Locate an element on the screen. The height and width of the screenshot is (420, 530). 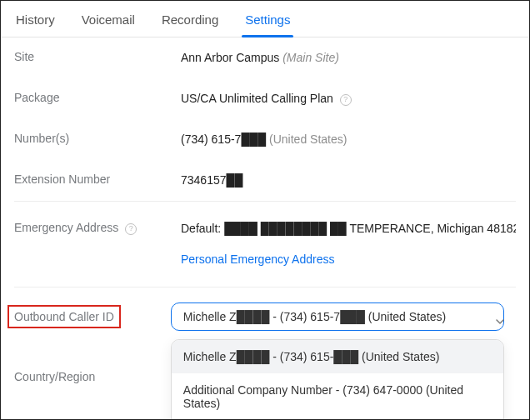
outbound-option-0: Michelle Z████ - (734) 615-███ (United S… is located at coordinates (338, 357).